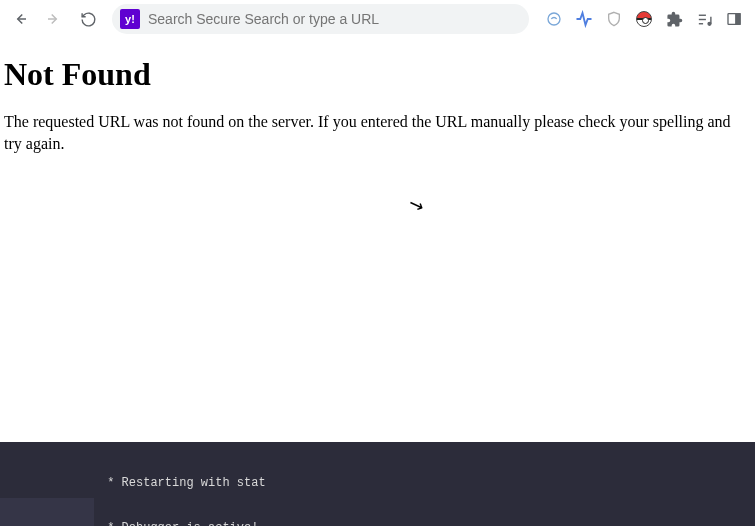  Describe the element at coordinates (584, 19) in the screenshot. I see `extension-pulse-icon` at that location.